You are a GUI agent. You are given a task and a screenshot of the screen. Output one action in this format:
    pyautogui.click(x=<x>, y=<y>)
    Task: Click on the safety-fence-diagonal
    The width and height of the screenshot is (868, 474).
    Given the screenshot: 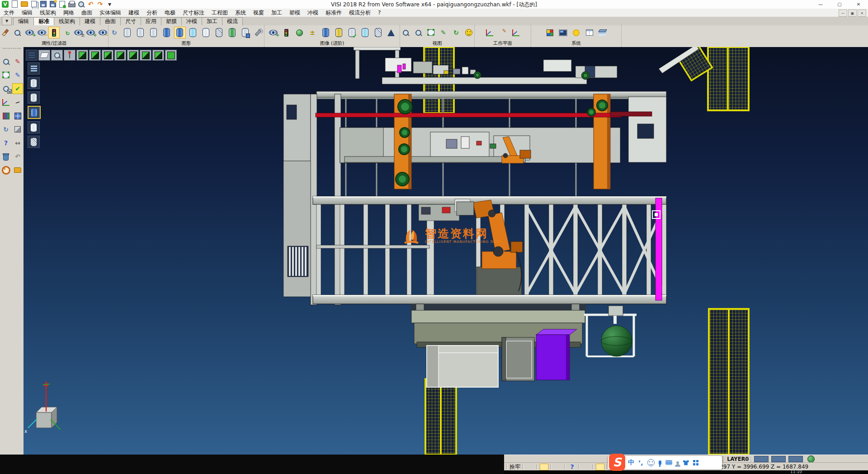 What is the action you would take?
    pyautogui.click(x=695, y=64)
    